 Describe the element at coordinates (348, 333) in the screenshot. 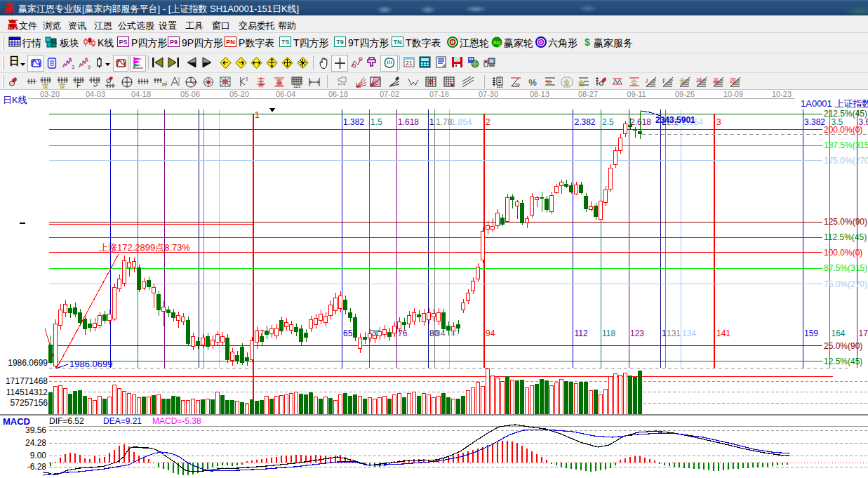

I see `svg-text: 65` at that location.